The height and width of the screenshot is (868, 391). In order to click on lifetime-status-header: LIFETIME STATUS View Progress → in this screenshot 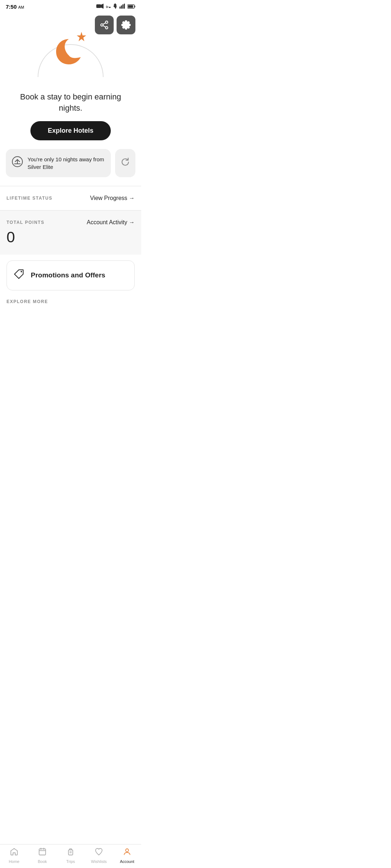, I will do `click(71, 198)`.